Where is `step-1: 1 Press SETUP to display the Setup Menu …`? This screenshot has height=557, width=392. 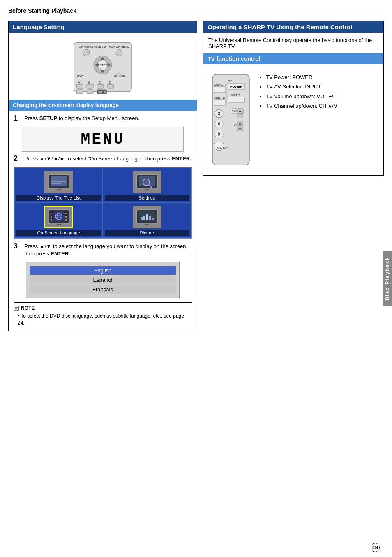 step-1: 1 Press SETUP to display the Setup Menu … is located at coordinates (103, 118).